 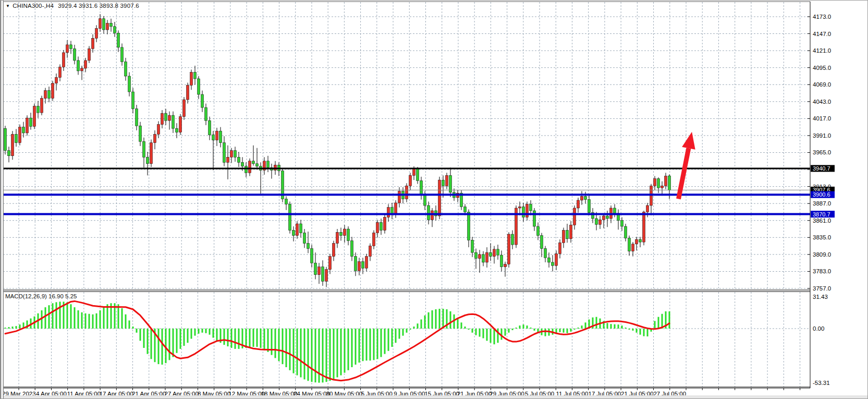 I want to click on macd-scale-label: 31.43, so click(x=821, y=297).